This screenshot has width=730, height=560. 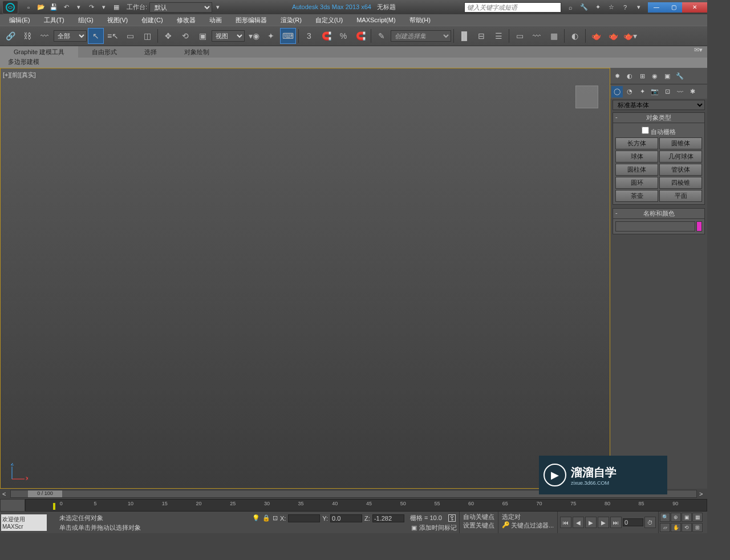 I want to click on rotate-icon: ⟲, so click(x=185, y=36).